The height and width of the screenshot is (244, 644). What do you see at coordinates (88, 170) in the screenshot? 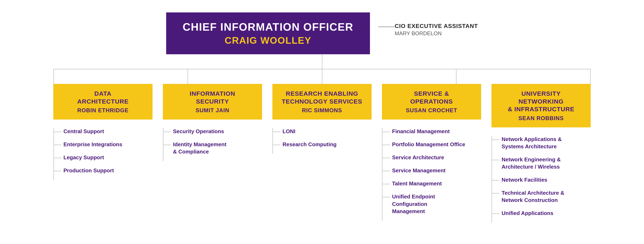
I see `sub-entry-data-architecture-3: Production Support` at bounding box center [88, 170].